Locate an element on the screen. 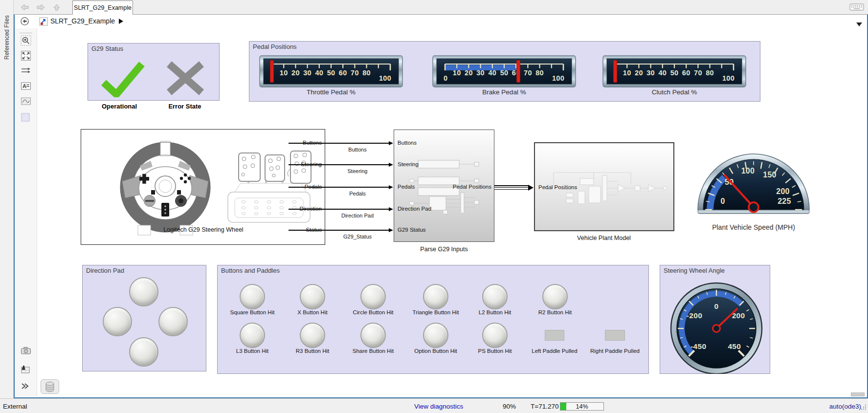  lamp-label: R2 Button Hit is located at coordinates (555, 312).